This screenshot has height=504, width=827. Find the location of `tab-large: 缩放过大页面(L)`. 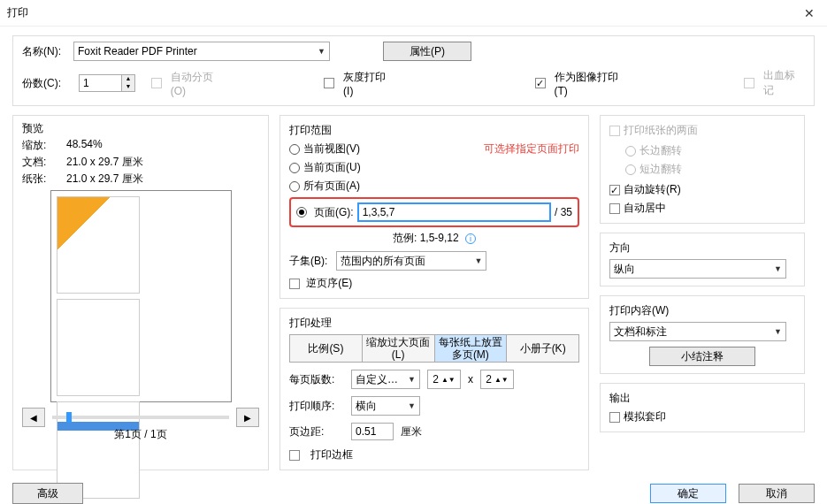

tab-large: 缩放过大页面(L) is located at coordinates (399, 348).